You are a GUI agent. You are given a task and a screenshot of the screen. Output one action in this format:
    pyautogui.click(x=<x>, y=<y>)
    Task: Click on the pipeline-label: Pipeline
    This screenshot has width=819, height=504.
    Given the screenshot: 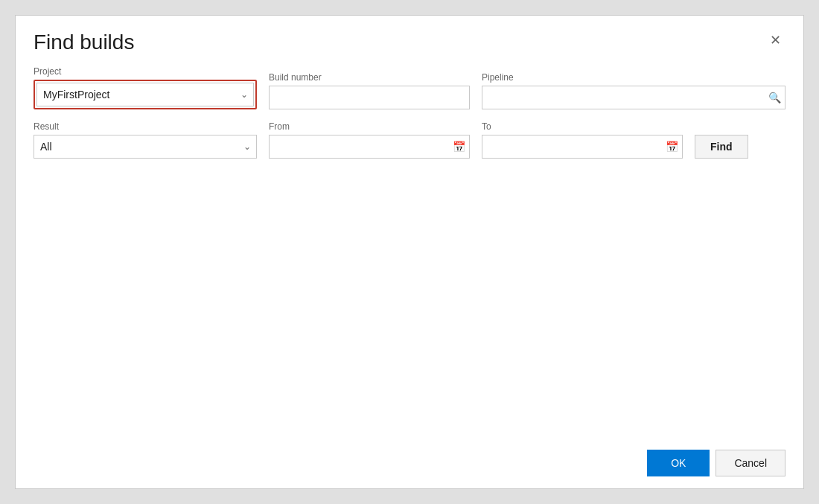 What is the action you would take?
    pyautogui.click(x=634, y=77)
    